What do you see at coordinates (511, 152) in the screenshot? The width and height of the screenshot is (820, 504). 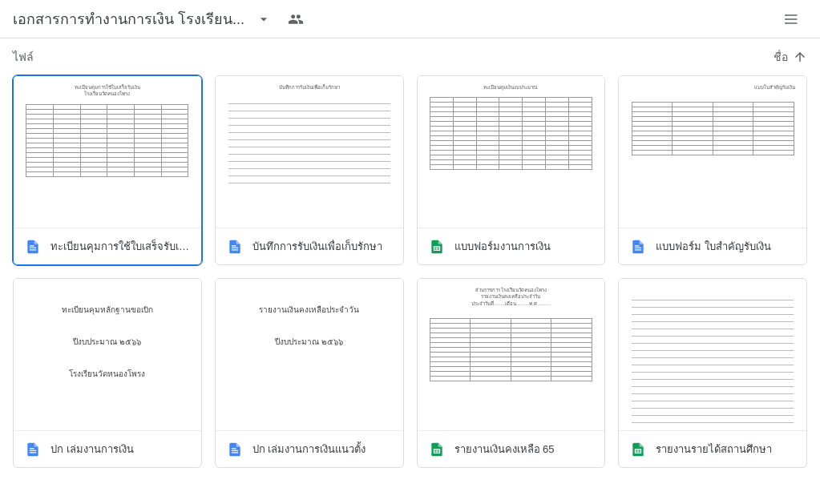 I see `file-thumbnail: ทะเบียนคุมเงินงบประมาณ` at bounding box center [511, 152].